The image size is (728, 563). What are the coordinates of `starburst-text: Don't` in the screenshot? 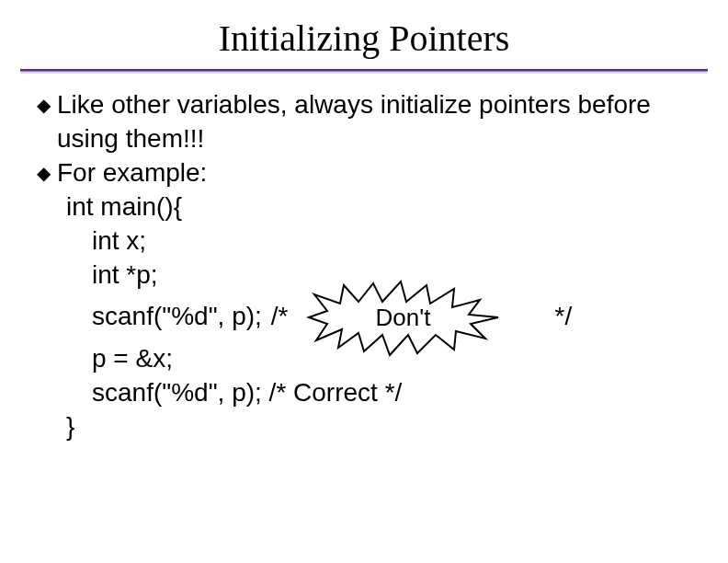 It's located at (404, 317).